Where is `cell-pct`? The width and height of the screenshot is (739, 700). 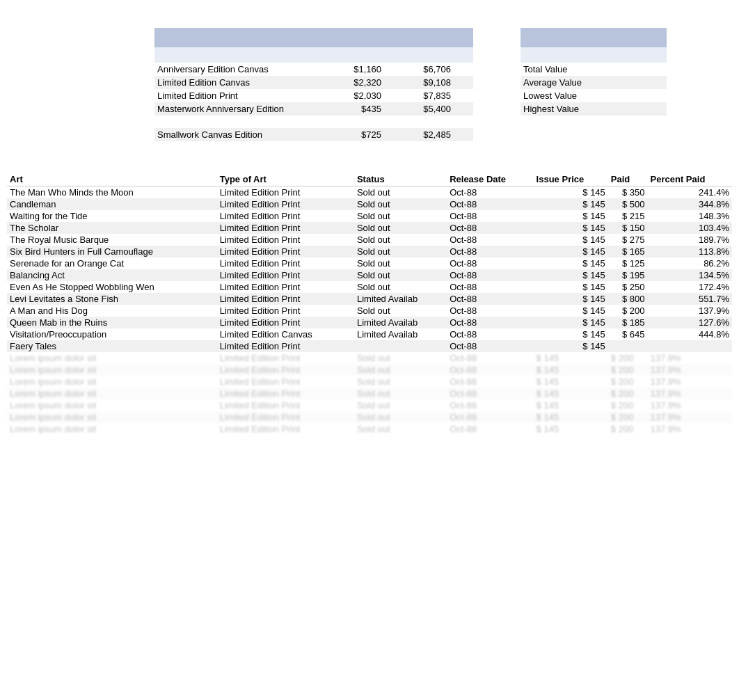
cell-pct is located at coordinates (690, 347).